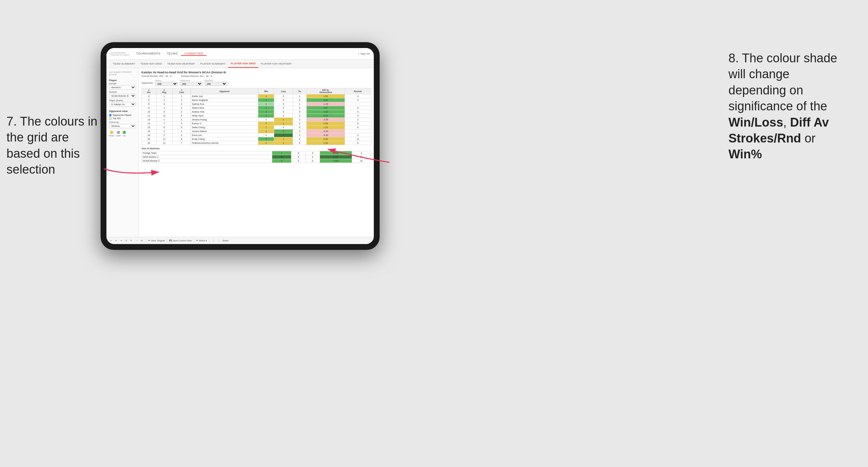 The width and height of the screenshot is (868, 467). What do you see at coordinates (224, 100) in the screenshot?
I see `td-opponent-1: Alexis Sudjianto` at bounding box center [224, 100].